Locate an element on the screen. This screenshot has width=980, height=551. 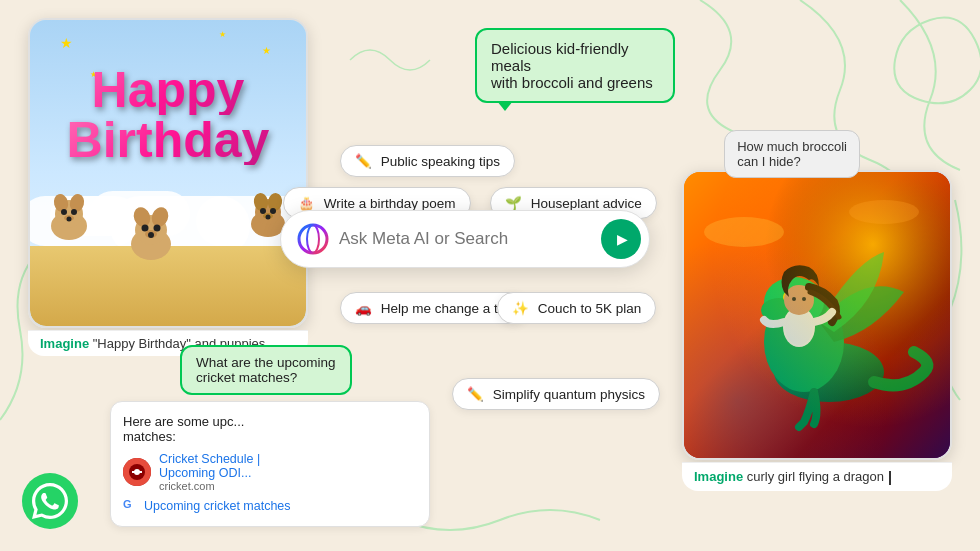
imagine-word-dragon: Imagine is located at coordinates (718, 476).